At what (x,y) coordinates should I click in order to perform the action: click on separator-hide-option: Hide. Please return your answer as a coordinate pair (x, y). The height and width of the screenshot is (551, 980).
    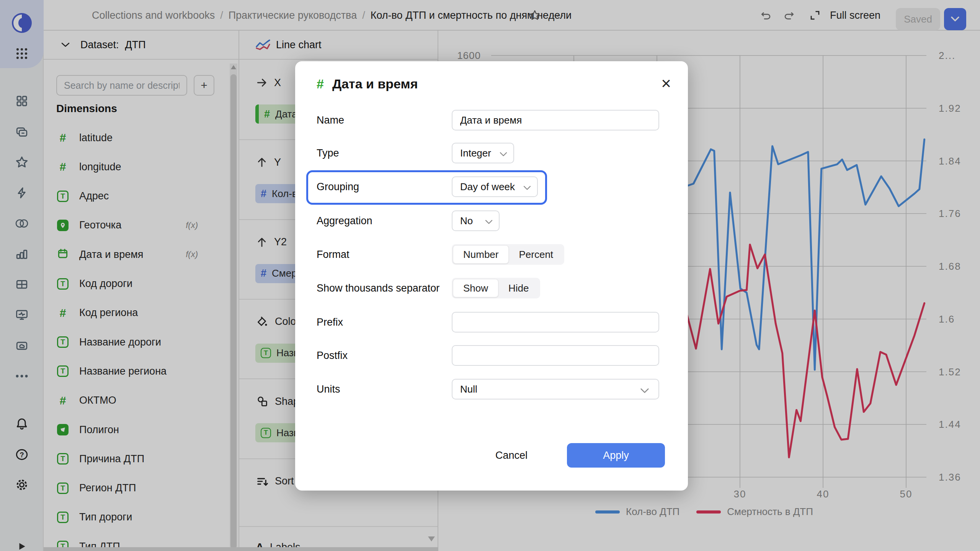
    Looking at the image, I should click on (518, 288).